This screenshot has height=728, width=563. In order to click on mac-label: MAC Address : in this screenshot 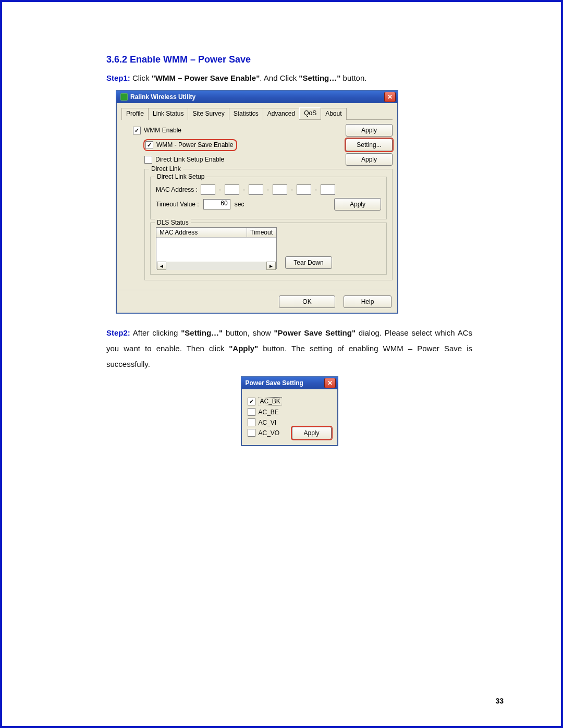, I will do `click(177, 190)`.